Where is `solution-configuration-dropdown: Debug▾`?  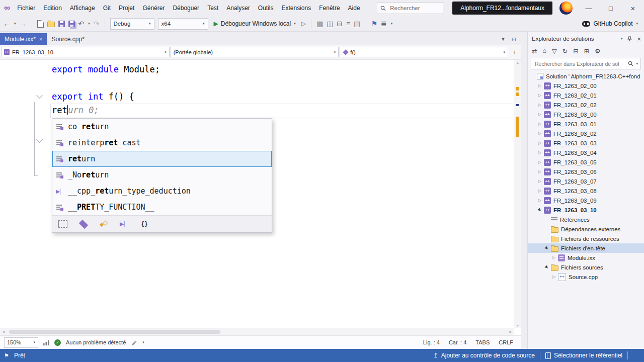
solution-configuration-dropdown: Debug▾ is located at coordinates (132, 24).